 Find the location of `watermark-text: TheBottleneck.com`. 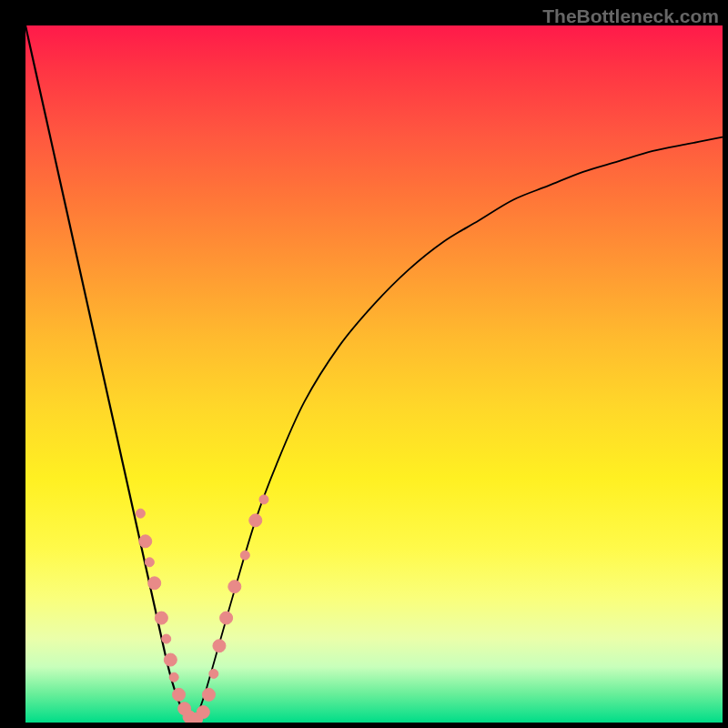

watermark-text: TheBottleneck.com is located at coordinates (631, 16).